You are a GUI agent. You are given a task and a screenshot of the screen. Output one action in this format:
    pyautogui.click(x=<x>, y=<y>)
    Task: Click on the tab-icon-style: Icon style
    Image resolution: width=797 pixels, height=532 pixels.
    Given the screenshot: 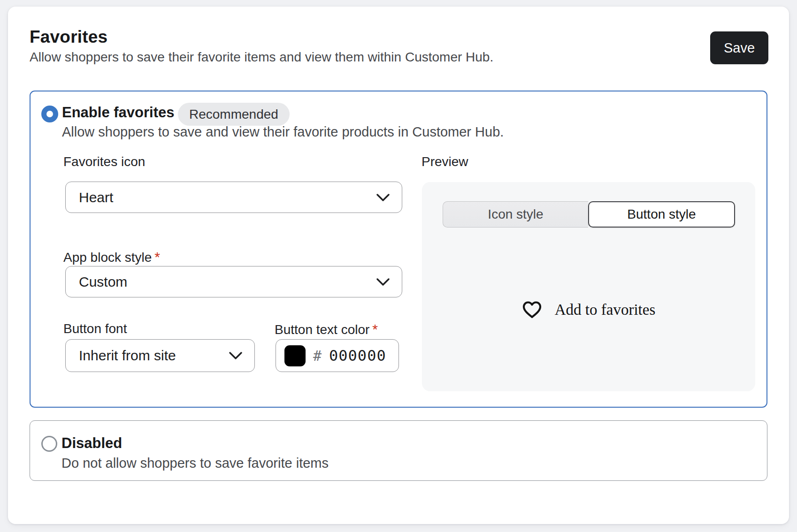 What is the action you would take?
    pyautogui.click(x=515, y=214)
    